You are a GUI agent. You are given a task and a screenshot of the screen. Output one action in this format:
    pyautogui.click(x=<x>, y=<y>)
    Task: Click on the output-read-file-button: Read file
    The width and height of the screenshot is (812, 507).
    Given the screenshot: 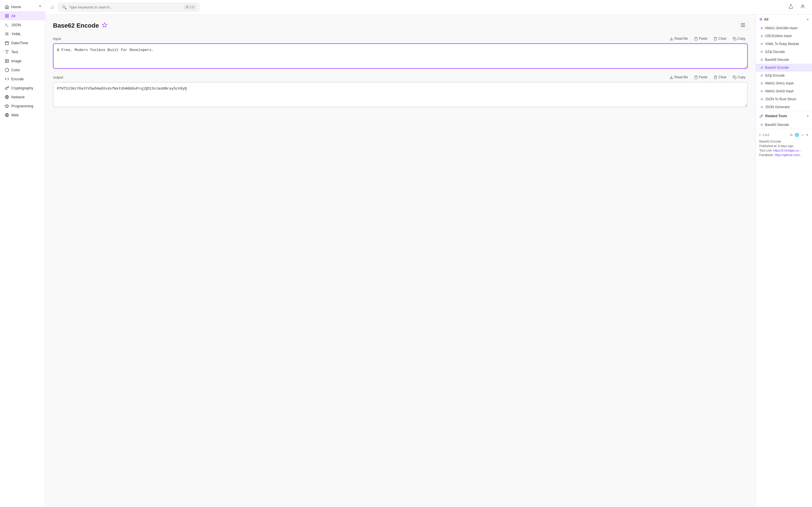 What is the action you would take?
    pyautogui.click(x=678, y=77)
    